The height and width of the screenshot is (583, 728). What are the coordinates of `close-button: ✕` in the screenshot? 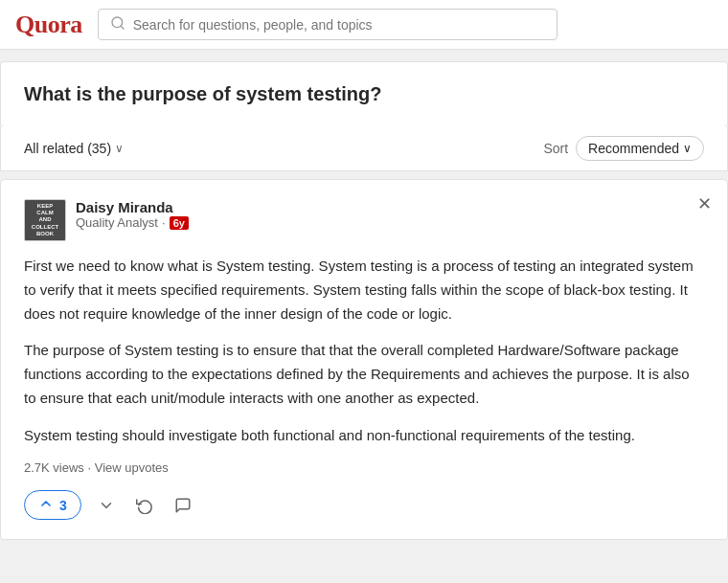 It's located at (705, 204).